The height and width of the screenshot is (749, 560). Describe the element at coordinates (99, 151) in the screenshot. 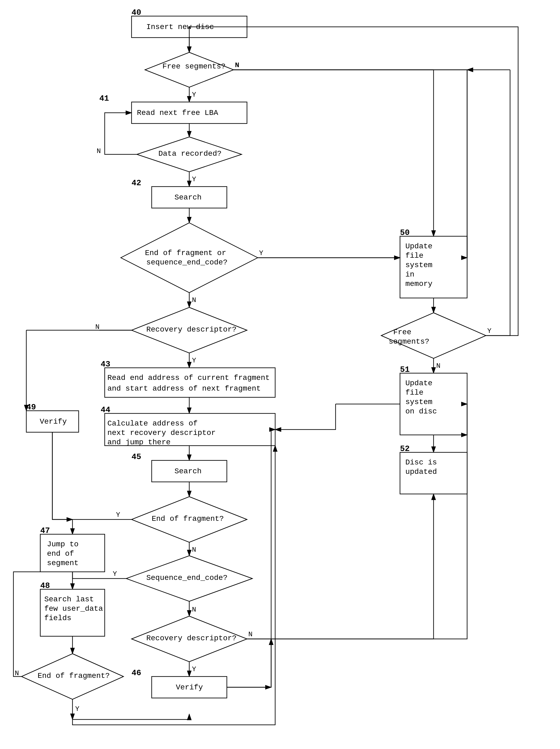

I see `data-rec-n-label: N` at that location.